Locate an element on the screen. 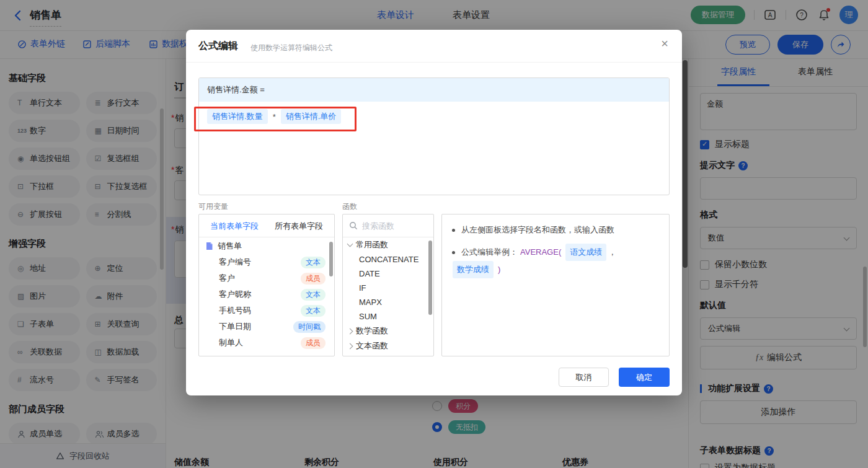 This screenshot has width=868, height=468. functions-panel: 常用函数 CONCATENATE DATE IF MAPX SUM 数学函数 文… is located at coordinates (388, 285).